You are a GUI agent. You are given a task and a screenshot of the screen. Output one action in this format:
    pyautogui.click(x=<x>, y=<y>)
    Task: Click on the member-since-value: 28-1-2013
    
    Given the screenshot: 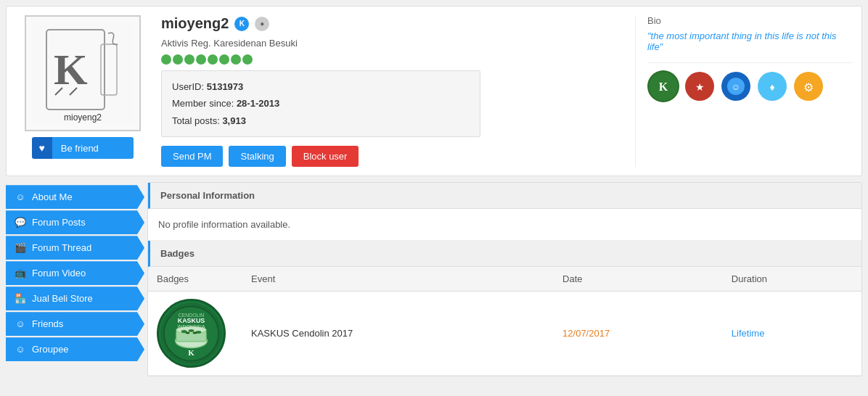 What is the action you would take?
    pyautogui.click(x=258, y=103)
    